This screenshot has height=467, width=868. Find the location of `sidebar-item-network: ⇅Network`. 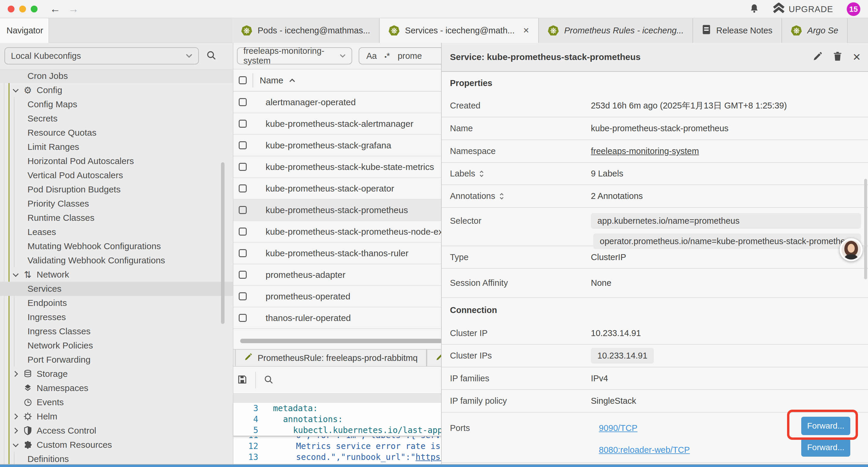

sidebar-item-network: ⇅Network is located at coordinates (117, 274).